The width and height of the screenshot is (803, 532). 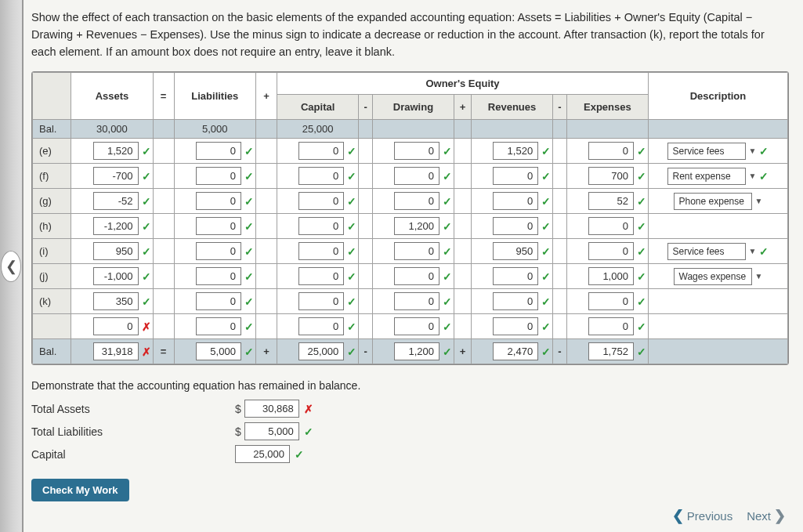 What do you see at coordinates (560, 107) in the screenshot?
I see `col-minus2: -` at bounding box center [560, 107].